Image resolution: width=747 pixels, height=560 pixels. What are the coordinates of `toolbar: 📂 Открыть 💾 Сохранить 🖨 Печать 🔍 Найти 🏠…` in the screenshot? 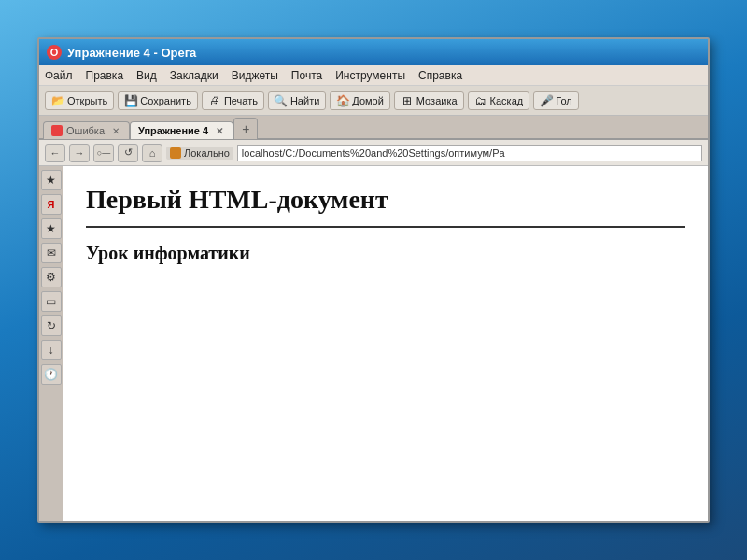 It's located at (374, 101).